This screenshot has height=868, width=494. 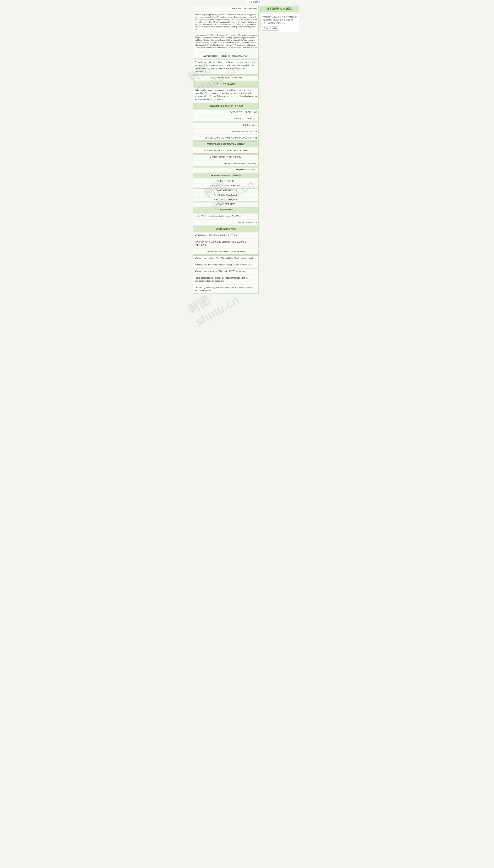 What do you see at coordinates (226, 9) in the screenshot?
I see `address-block: ADDRESS: Yue Yang Hunan` at bounding box center [226, 9].